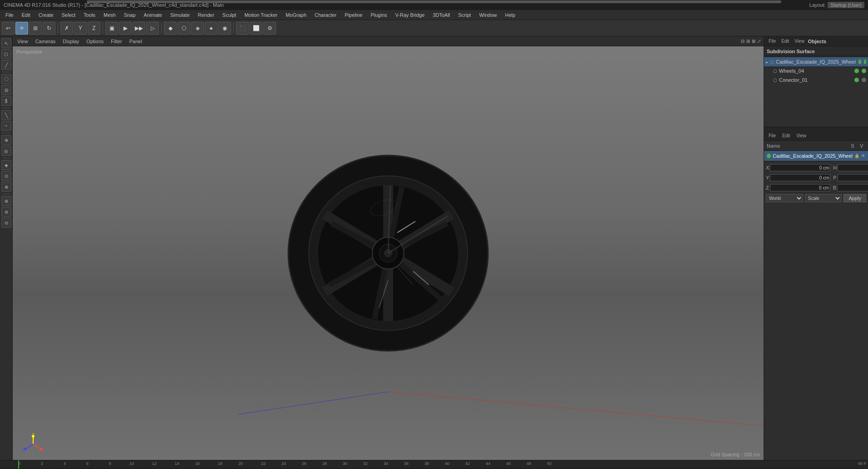 This screenshot has height=469, width=868. What do you see at coordinates (775, 80) in the screenshot?
I see `obj-icon-3: ⬡` at bounding box center [775, 80].